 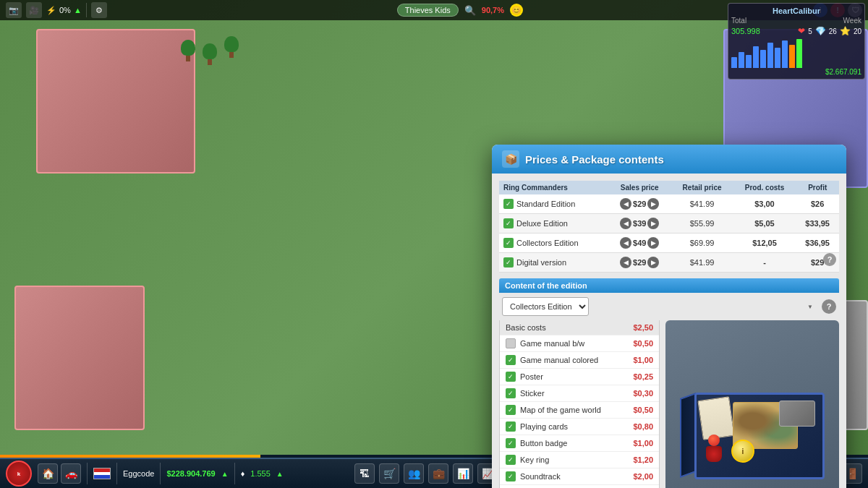 What do you see at coordinates (71, 474) in the screenshot?
I see `bottom-icon-2: 🚗` at bounding box center [71, 474].